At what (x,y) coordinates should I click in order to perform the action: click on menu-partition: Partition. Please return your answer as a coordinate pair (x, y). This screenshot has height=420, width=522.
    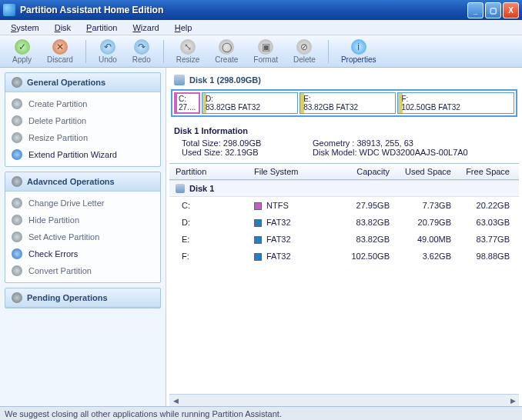
    Looking at the image, I should click on (102, 28).